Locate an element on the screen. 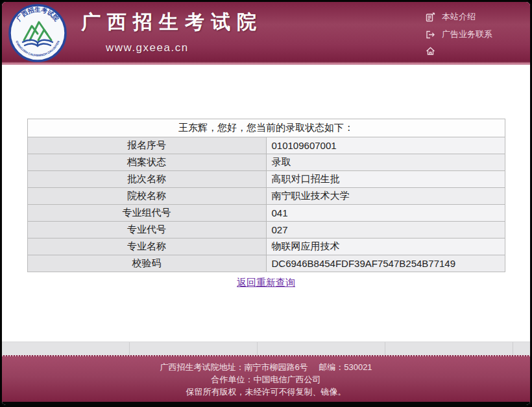 Image resolution: width=532 pixels, height=407 pixels. back-to-search-link: 返回重新查询 is located at coordinates (266, 283).